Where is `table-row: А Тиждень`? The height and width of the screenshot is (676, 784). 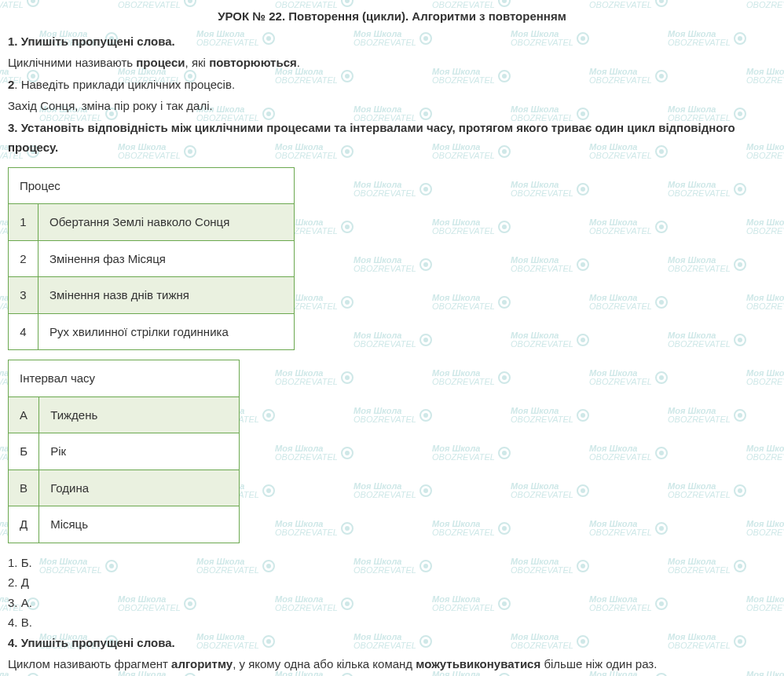
table-row: А Тиждень is located at coordinates (124, 415).